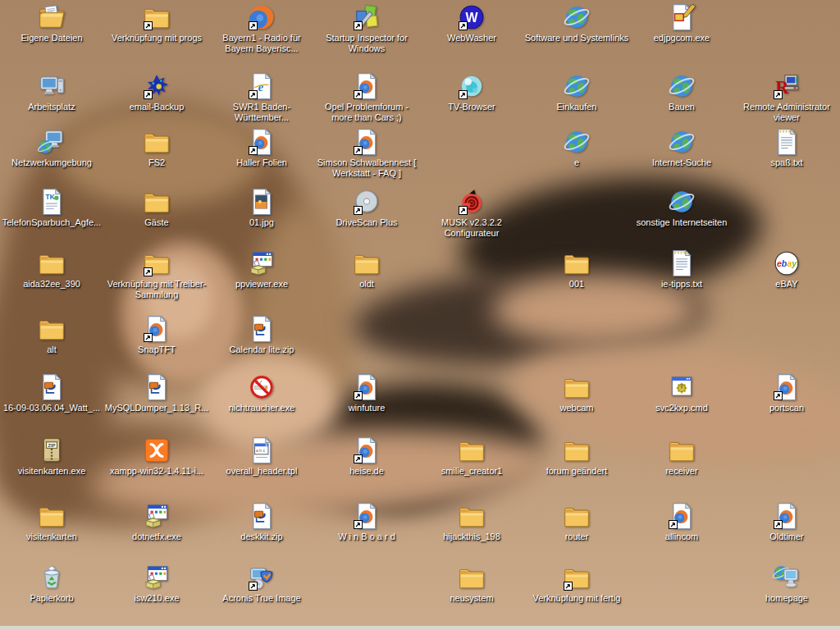 The width and height of the screenshot is (840, 630). Describe the element at coordinates (262, 394) in the screenshot. I see `desktop-icon-nichtraucher-exe: nichtraucher.exe` at that location.